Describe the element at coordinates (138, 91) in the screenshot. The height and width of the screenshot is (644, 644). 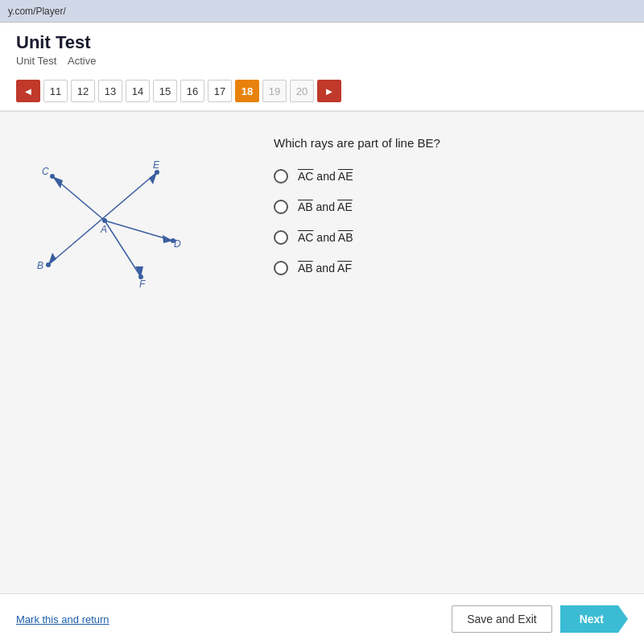
I see `page-14-button: 14` at that location.